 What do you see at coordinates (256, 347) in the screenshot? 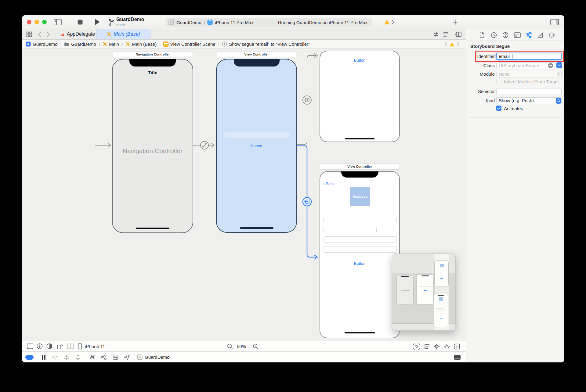
I see `zoom-in-icon` at bounding box center [256, 347].